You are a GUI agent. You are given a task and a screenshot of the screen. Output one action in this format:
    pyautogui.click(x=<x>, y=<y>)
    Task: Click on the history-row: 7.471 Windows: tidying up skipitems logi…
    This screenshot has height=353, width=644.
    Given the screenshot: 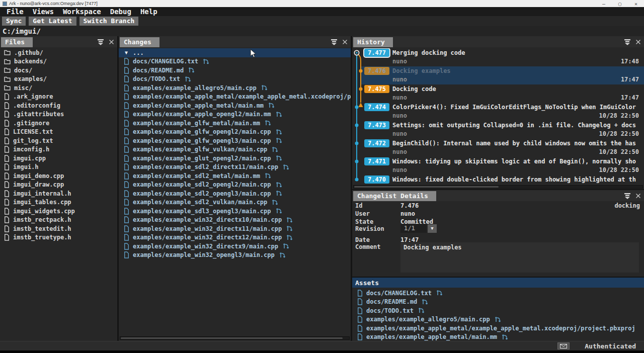 What is the action you would take?
    pyautogui.click(x=498, y=166)
    